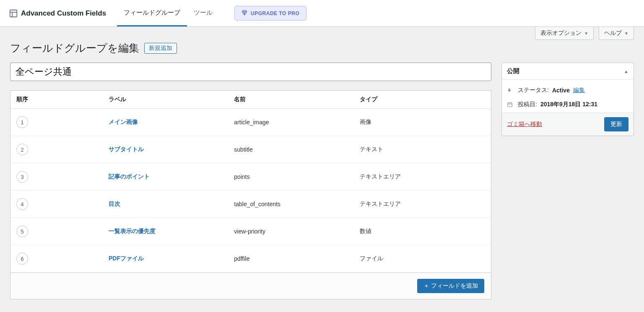 The height and width of the screenshot is (312, 644). What do you see at coordinates (584, 34) in the screenshot?
I see `screen-options-bar: 表示オプション ▼ ヘルプ ▼` at bounding box center [584, 34].